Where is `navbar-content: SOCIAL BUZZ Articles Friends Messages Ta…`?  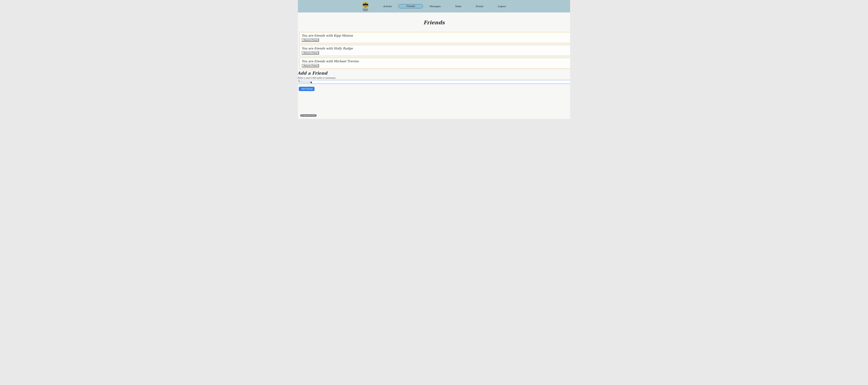 navbar-content: SOCIAL BUZZ Articles Friends Messages Ta… is located at coordinates (434, 6).